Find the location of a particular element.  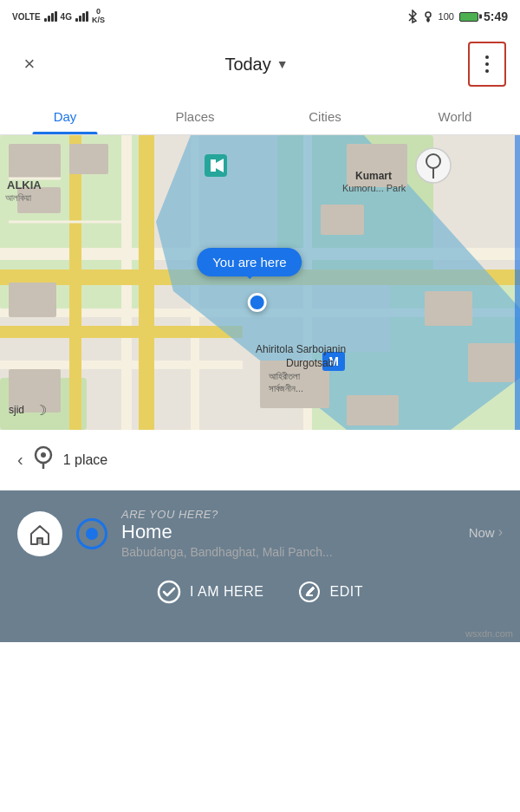

edit-label: EDIT is located at coordinates (346, 592).